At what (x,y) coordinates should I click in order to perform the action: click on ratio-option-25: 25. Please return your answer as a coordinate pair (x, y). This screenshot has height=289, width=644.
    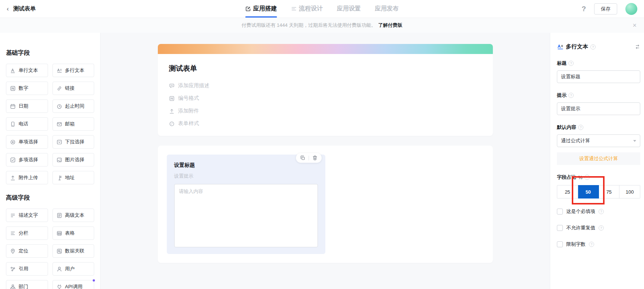
    Looking at the image, I should click on (567, 192).